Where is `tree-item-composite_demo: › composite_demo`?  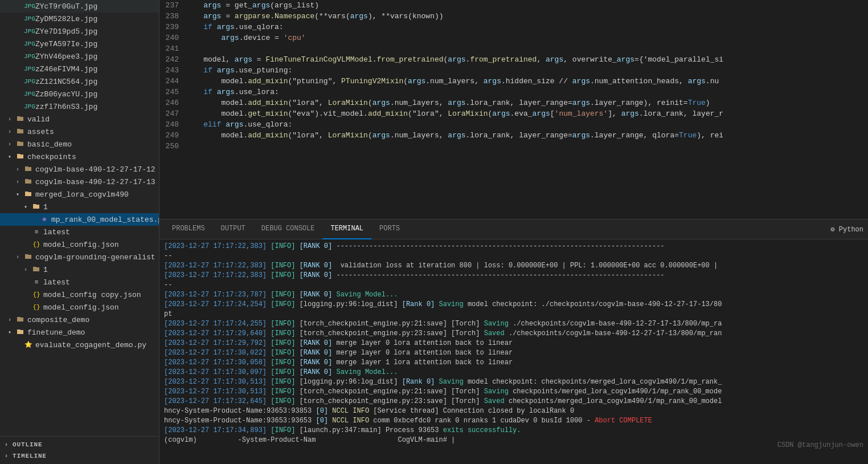
tree-item-composite_demo: › composite_demo is located at coordinates (80, 320).